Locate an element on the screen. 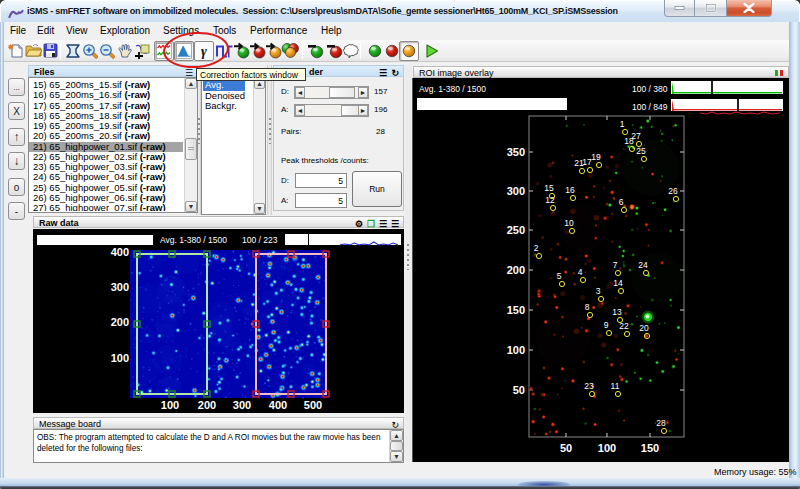 Image resolution: width=800 pixels, height=489 pixels. svg-text: 22 is located at coordinates (624, 326).